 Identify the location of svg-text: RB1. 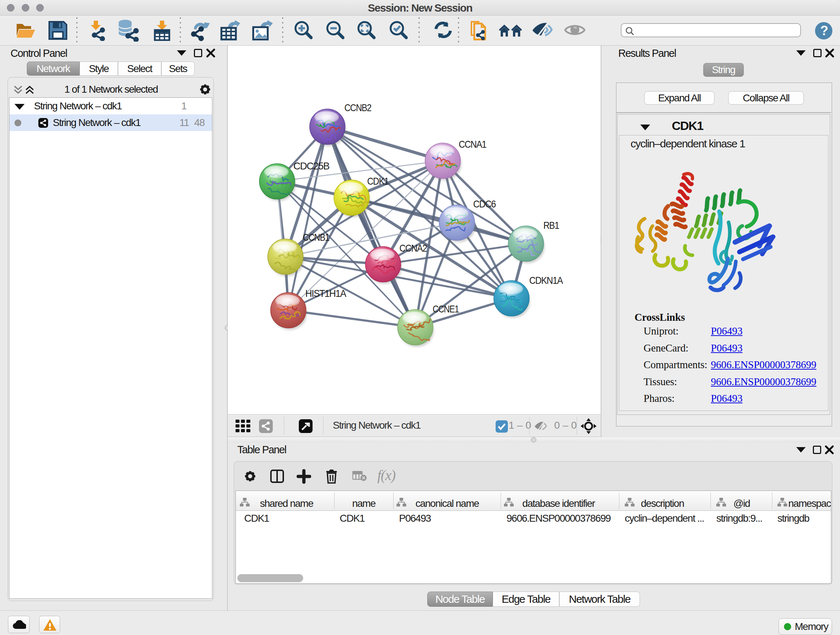
(551, 225).